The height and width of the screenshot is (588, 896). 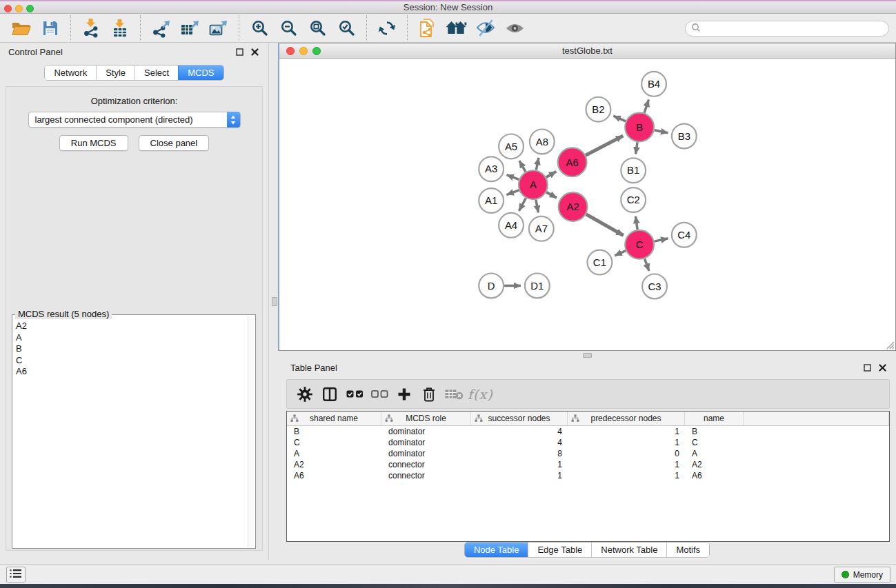 I want to click on close-panel-button: Close panel, so click(x=174, y=143).